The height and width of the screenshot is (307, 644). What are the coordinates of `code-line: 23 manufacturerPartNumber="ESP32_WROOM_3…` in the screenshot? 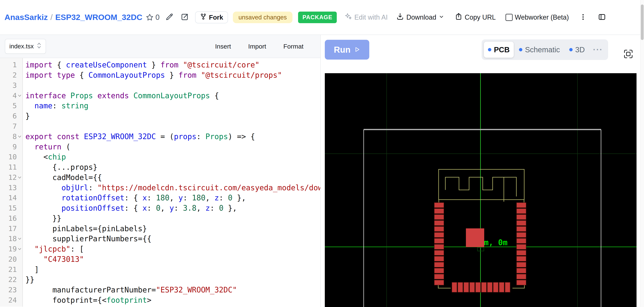 It's located at (160, 290).